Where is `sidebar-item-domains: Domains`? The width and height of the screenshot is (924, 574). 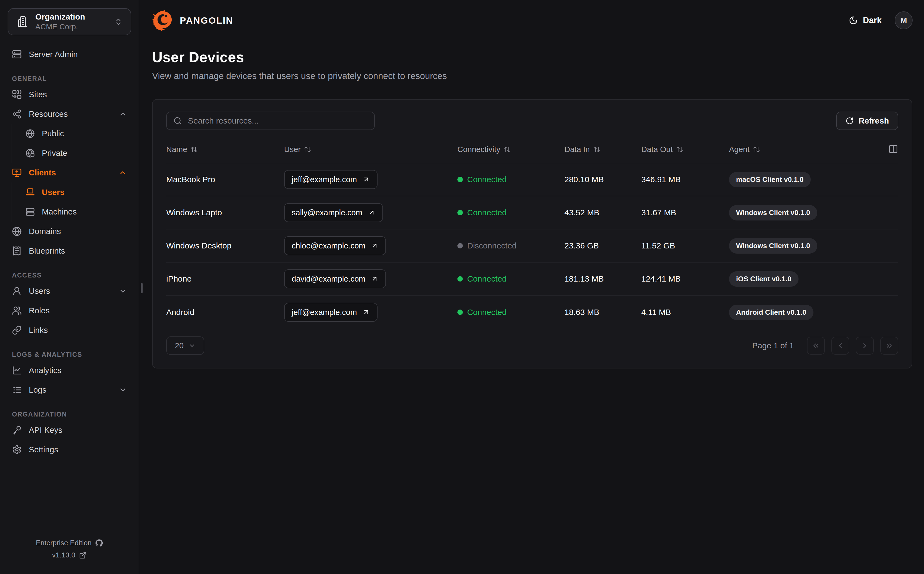 sidebar-item-domains: Domains is located at coordinates (69, 232).